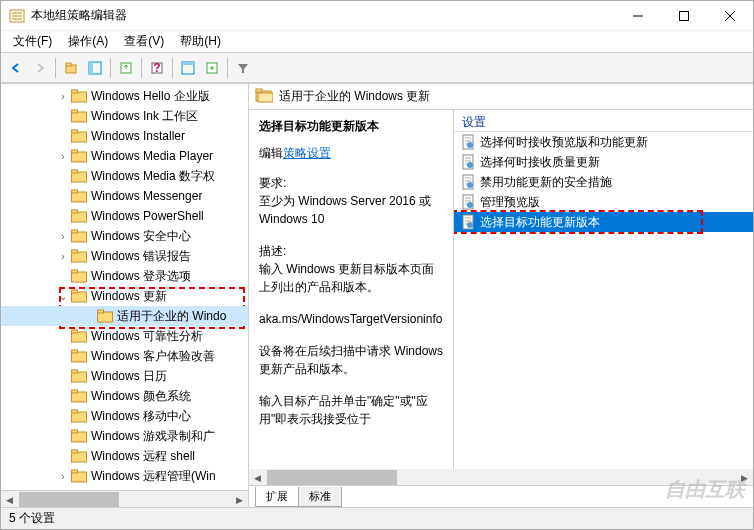 The image size is (754, 530). Describe the element at coordinates (243, 68) in the screenshot. I see `filter-button` at that location.